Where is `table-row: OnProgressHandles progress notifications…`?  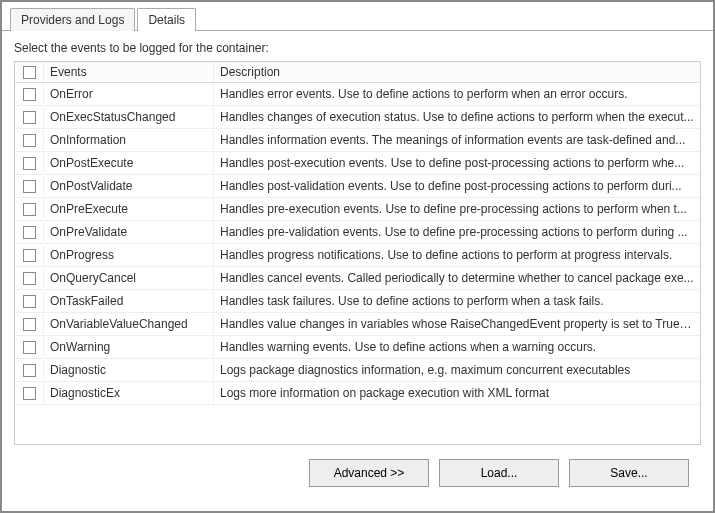 table-row: OnProgressHandles progress notifications… is located at coordinates (358, 256).